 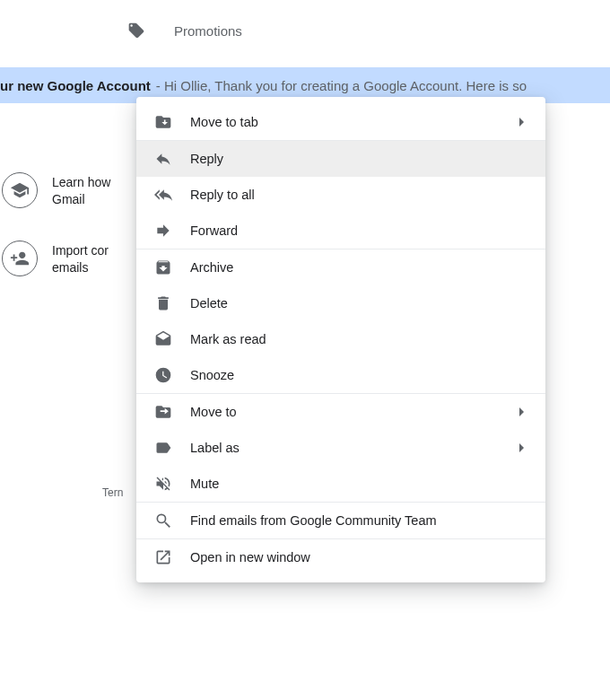 What do you see at coordinates (341, 557) in the screenshot?
I see `menu-open-new-window: Open in new window` at bounding box center [341, 557].